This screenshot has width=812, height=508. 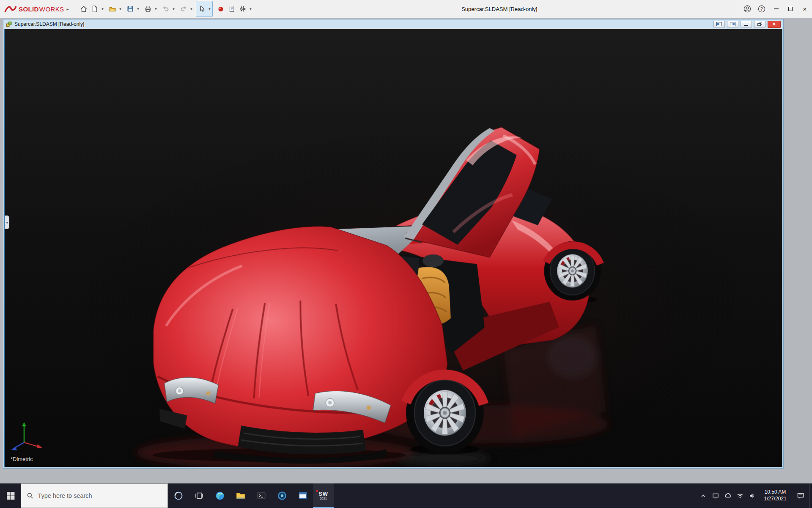 What do you see at coordinates (746, 25) in the screenshot?
I see `doc-minimize-glyph` at bounding box center [746, 25].